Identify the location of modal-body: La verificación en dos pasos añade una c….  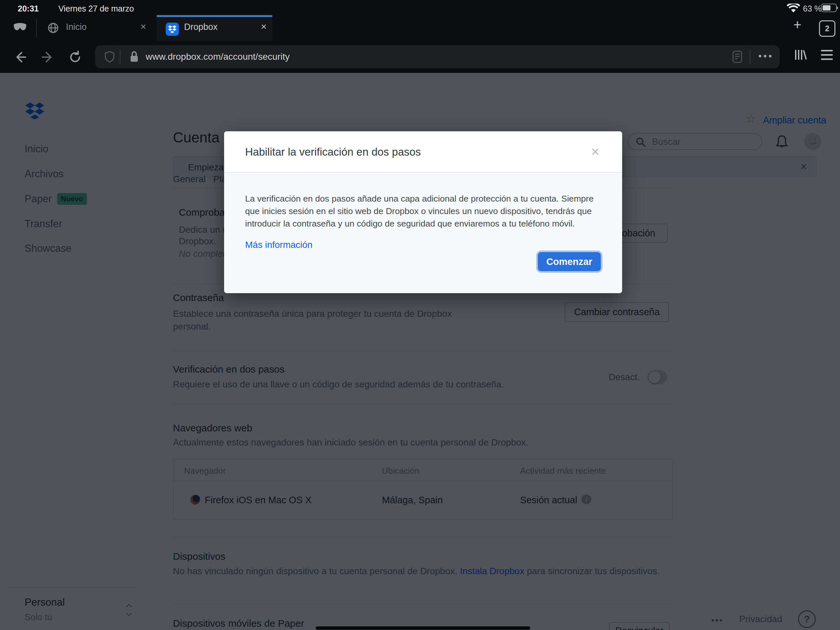
(425, 211).